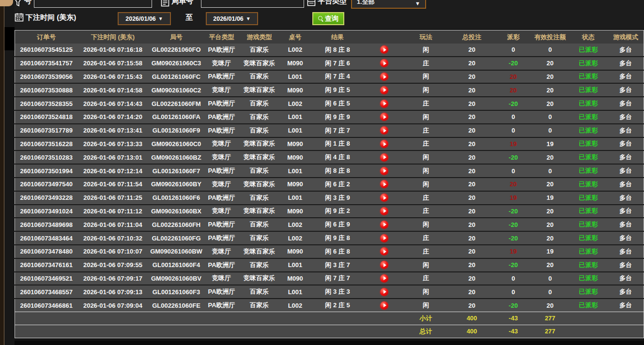 The height and width of the screenshot is (345, 644). I want to click on date-to-picker: 2026/01/06 ▼, so click(232, 18).